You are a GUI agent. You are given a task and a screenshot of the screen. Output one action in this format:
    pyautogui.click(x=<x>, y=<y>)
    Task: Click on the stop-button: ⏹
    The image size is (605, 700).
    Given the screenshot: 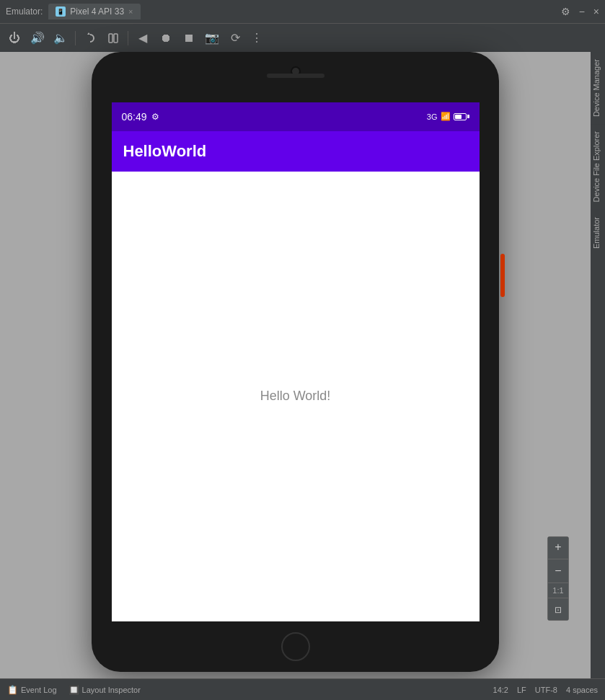 What is the action you would take?
    pyautogui.click(x=189, y=38)
    